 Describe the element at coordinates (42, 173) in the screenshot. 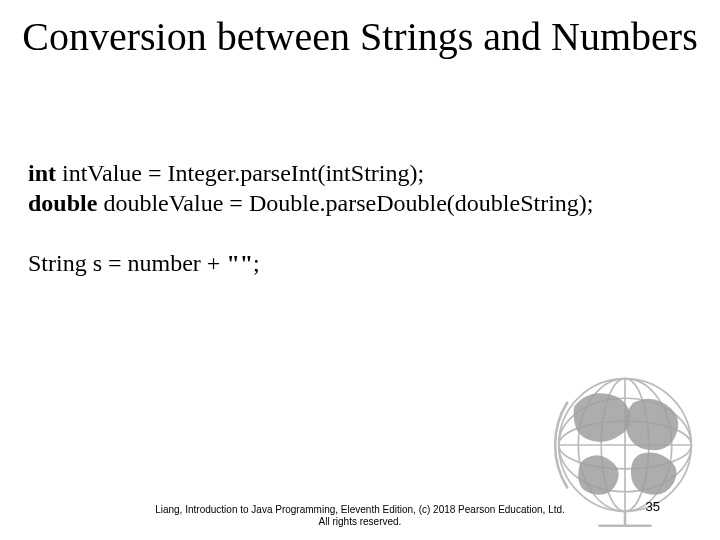

I see `keyword-int: int` at that location.